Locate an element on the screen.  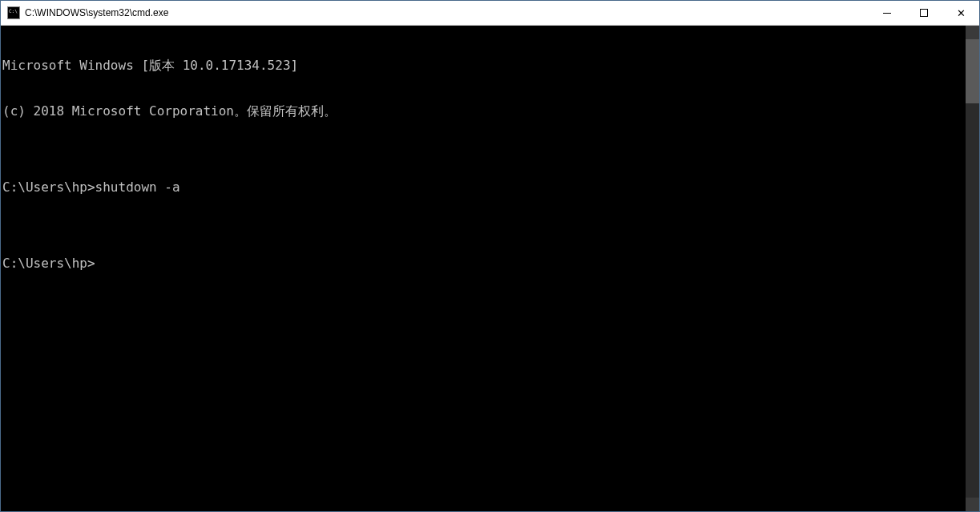
terminal-line: (c) 2018 Microsoft Corporation。保留所有权利。 is located at coordinates (484, 111).